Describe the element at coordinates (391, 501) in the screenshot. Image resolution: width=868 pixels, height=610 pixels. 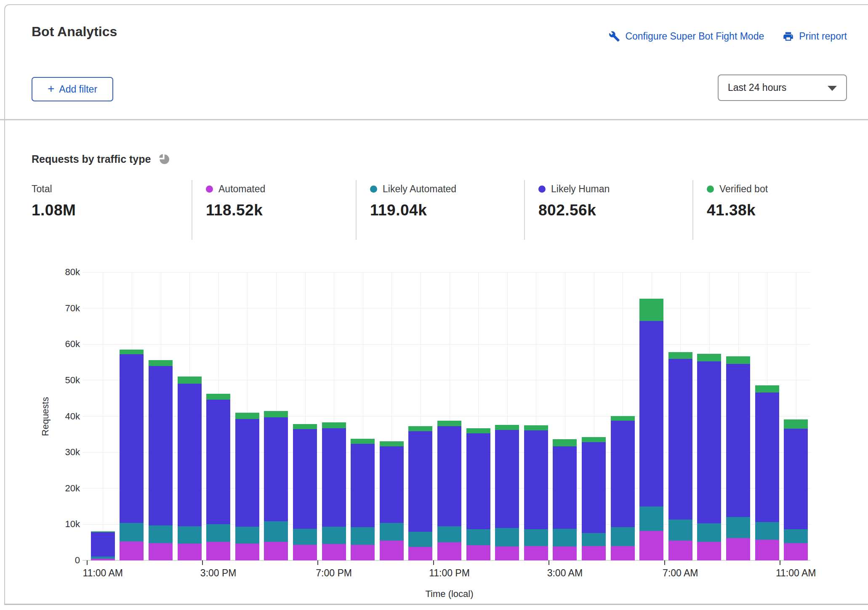
I see `bar-9-00-pm` at that location.